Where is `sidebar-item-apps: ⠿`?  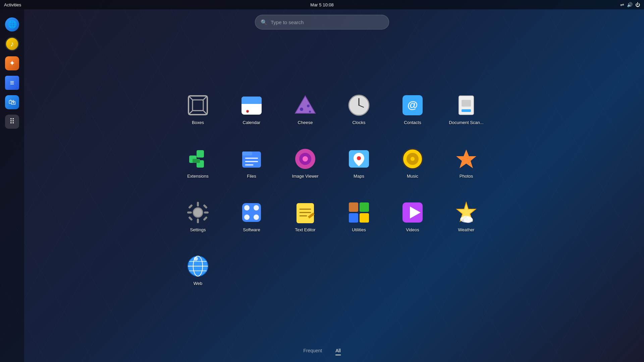 sidebar-item-apps: ⠿ is located at coordinates (12, 122).